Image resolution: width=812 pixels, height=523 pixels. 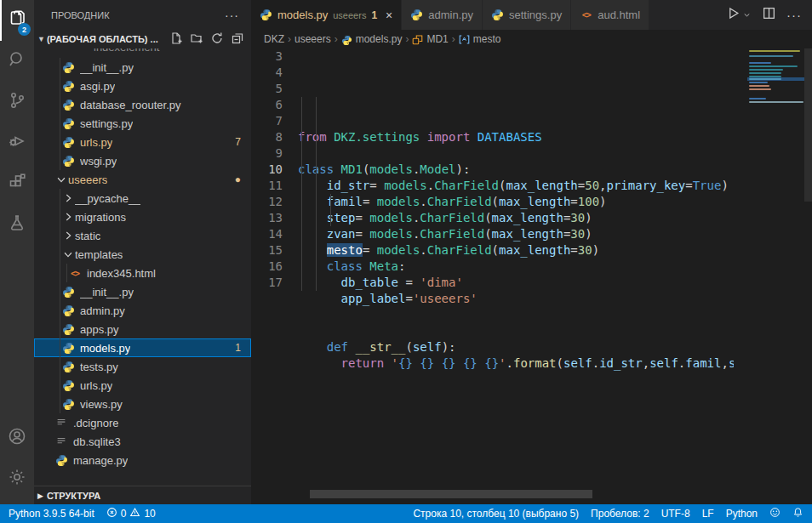 I want to click on tree-item-database-roouter-py: database_roouter.py, so click(x=143, y=105).